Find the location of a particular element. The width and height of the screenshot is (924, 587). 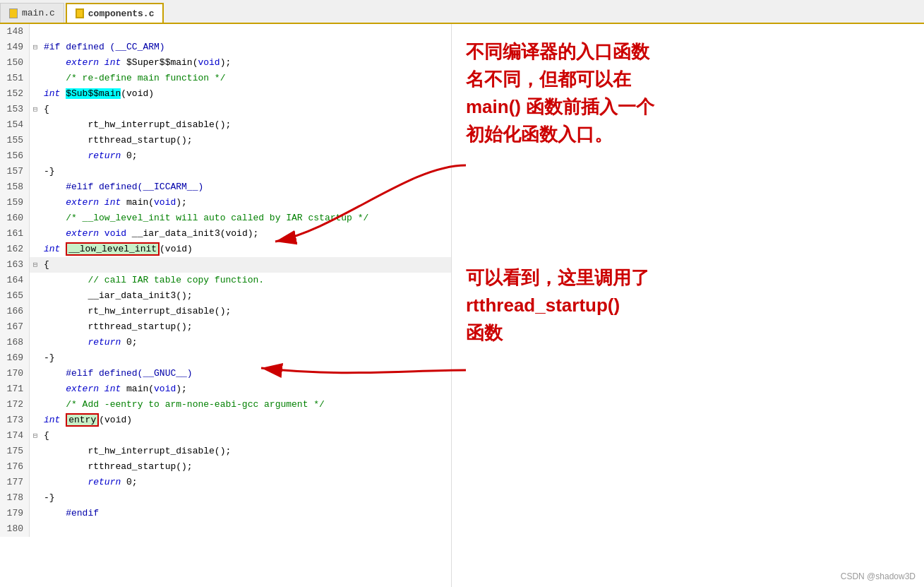

code-line: 167 rtthread_startup(); is located at coordinates (226, 327).